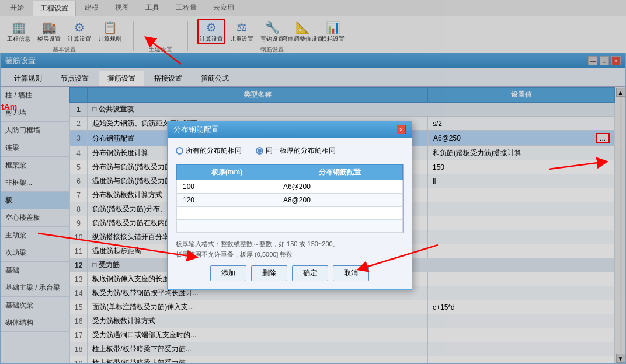  What do you see at coordinates (290, 244) in the screenshot?
I see `dialog-hint-line1: 板厚输入格式：整数或整数～整数，如 150 或 150~200。` at bounding box center [290, 244].